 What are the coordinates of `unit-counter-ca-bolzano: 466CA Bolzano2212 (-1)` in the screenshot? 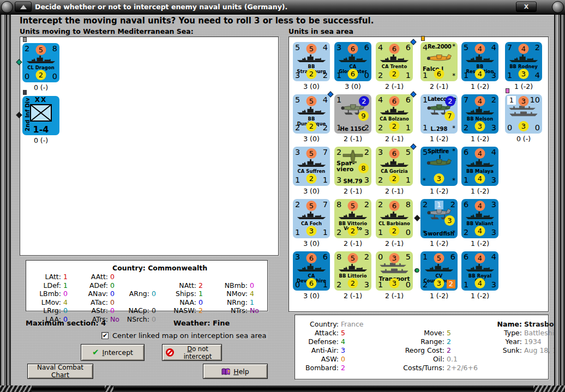 It's located at (394, 120).